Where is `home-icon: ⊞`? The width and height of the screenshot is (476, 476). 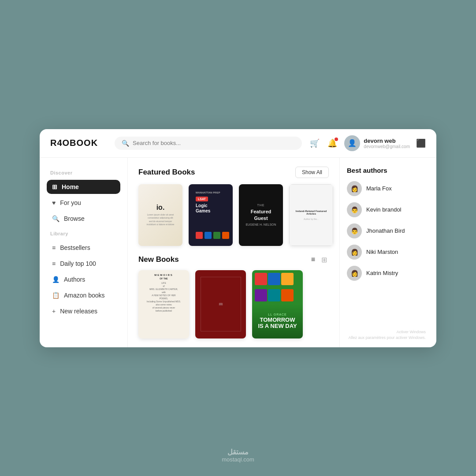
home-icon: ⊞ is located at coordinates (55, 187).